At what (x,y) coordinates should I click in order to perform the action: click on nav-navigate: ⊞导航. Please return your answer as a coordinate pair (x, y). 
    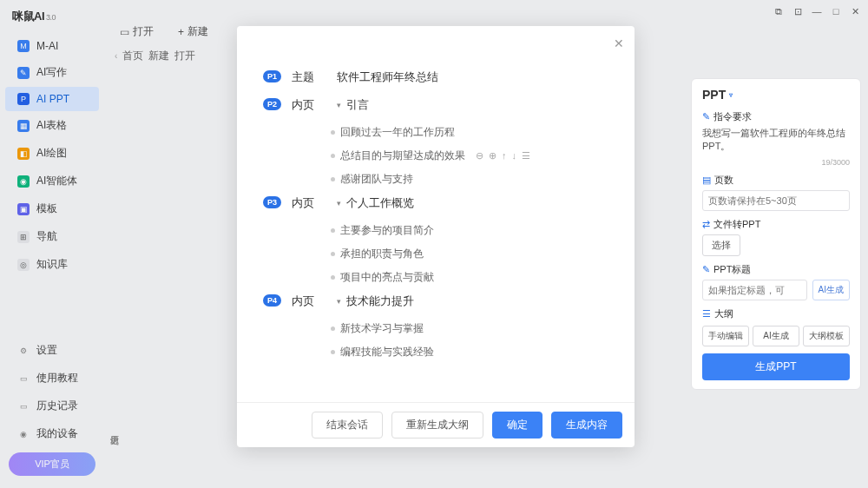
    Looking at the image, I should click on (52, 236).